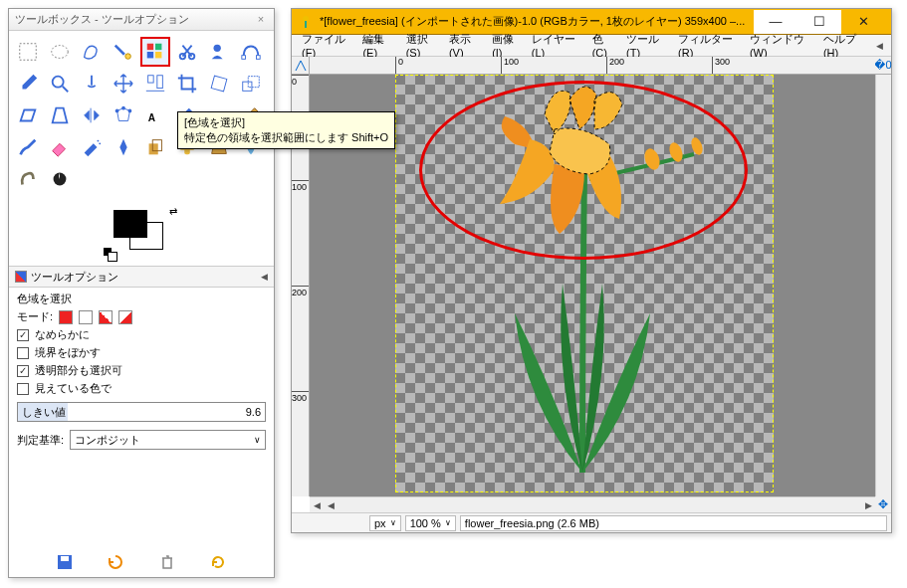  What do you see at coordinates (141, 352) in the screenshot?
I see `feather-row: 境界をぼかす` at bounding box center [141, 352].